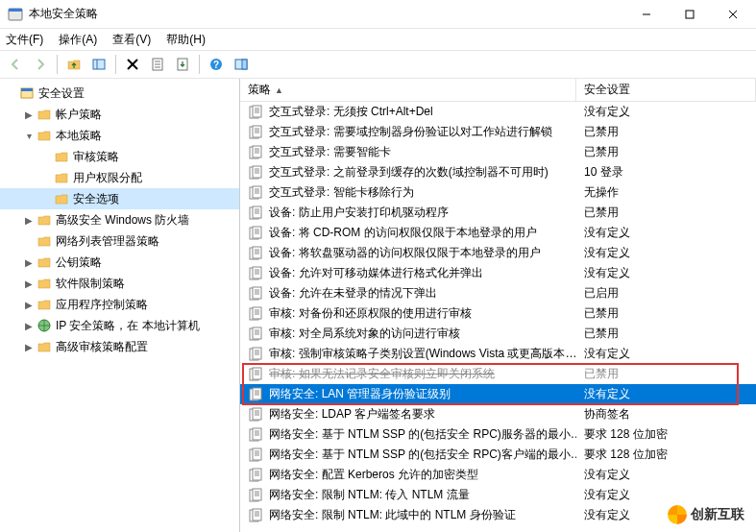  What do you see at coordinates (158, 64) in the screenshot?
I see `properties-icon` at bounding box center [158, 64].